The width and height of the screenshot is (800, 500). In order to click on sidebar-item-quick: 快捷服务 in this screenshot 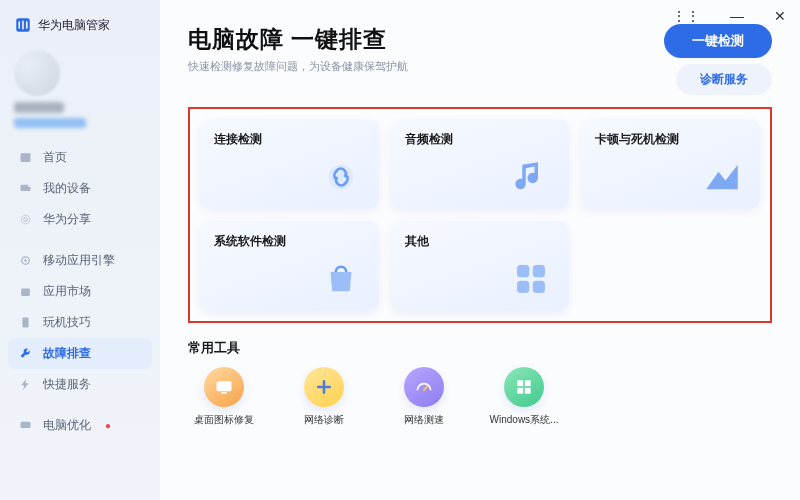, I will do `click(80, 384)`.